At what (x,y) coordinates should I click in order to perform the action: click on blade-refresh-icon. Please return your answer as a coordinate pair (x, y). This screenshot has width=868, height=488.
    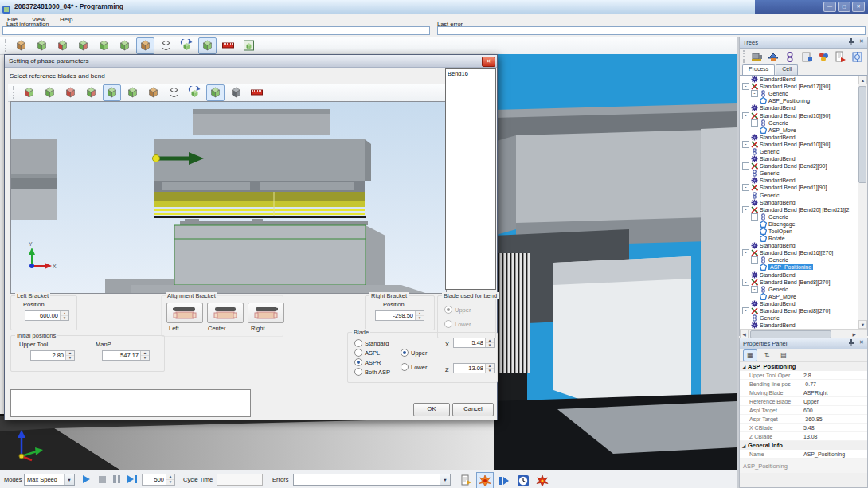
    Looking at the image, I should click on (194, 92).